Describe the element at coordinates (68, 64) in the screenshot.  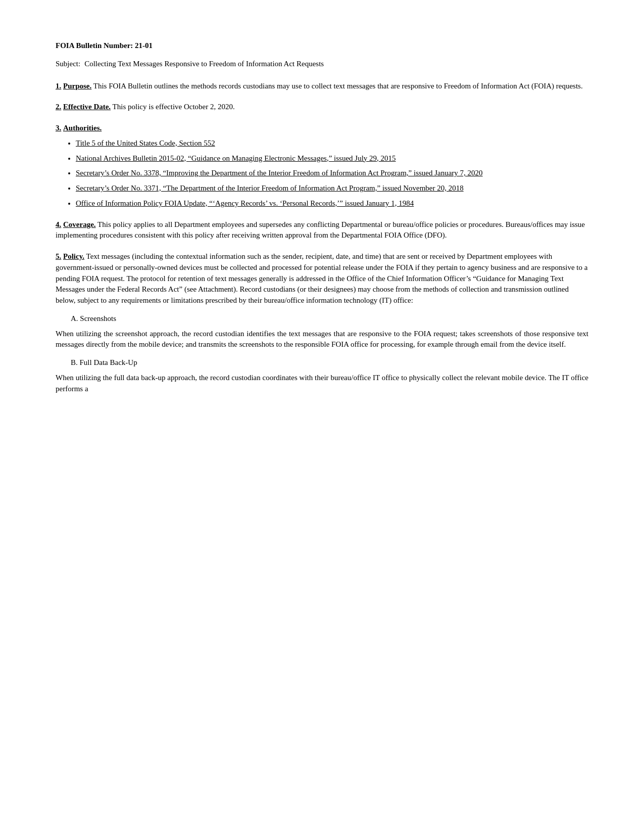
I see `subject-label: Subject:` at that location.